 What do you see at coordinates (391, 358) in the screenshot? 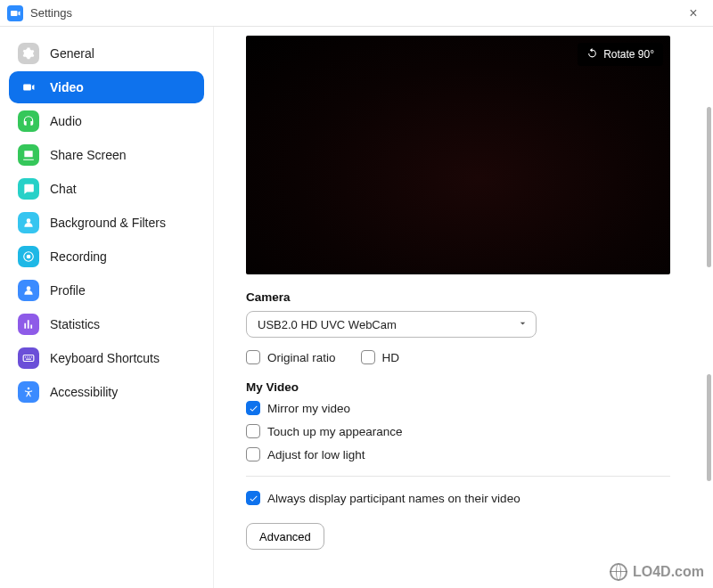
I see `checkbox-label: HD` at bounding box center [391, 358].